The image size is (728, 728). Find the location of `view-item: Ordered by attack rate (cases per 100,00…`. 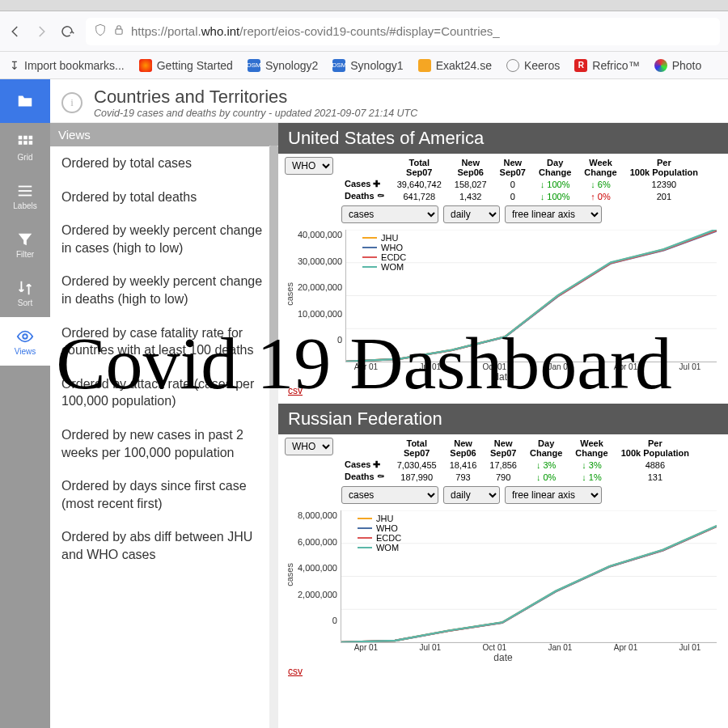

view-item: Ordered by attack rate (cases per 100,00… is located at coordinates (164, 393).